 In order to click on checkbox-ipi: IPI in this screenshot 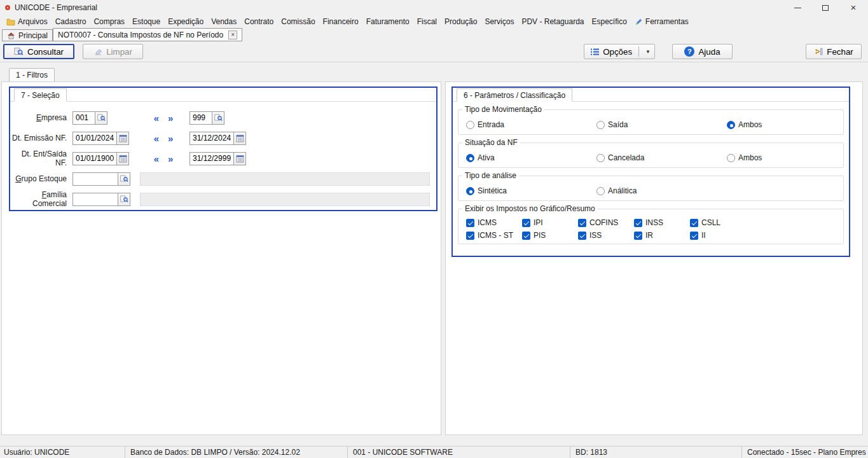, I will do `click(550, 223)`.